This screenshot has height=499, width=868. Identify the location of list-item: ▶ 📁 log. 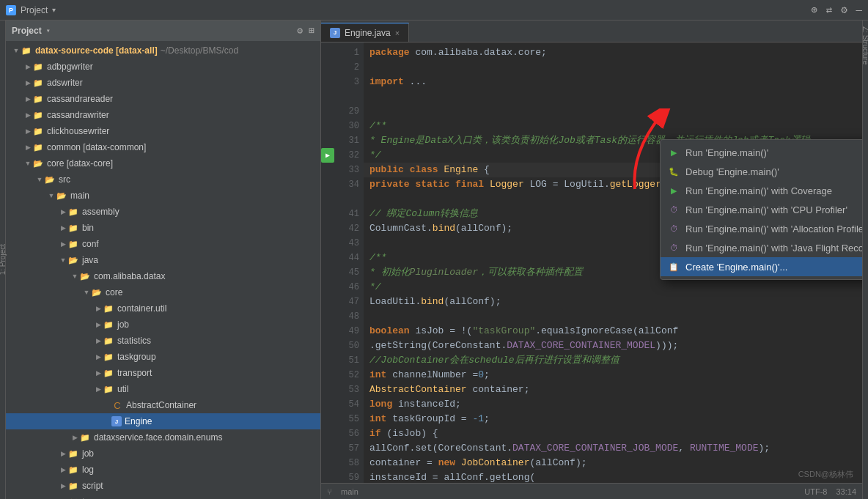
(163, 470).